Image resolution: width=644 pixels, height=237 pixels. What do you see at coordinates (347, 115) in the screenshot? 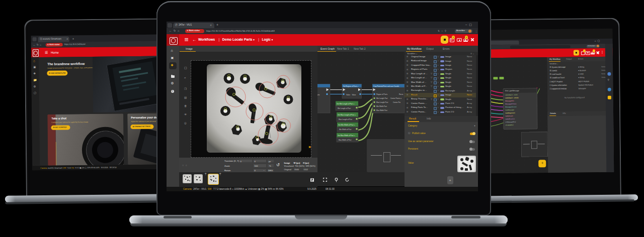
I see `svg-text: Get Max Length of Part ∞` at bounding box center [347, 115].